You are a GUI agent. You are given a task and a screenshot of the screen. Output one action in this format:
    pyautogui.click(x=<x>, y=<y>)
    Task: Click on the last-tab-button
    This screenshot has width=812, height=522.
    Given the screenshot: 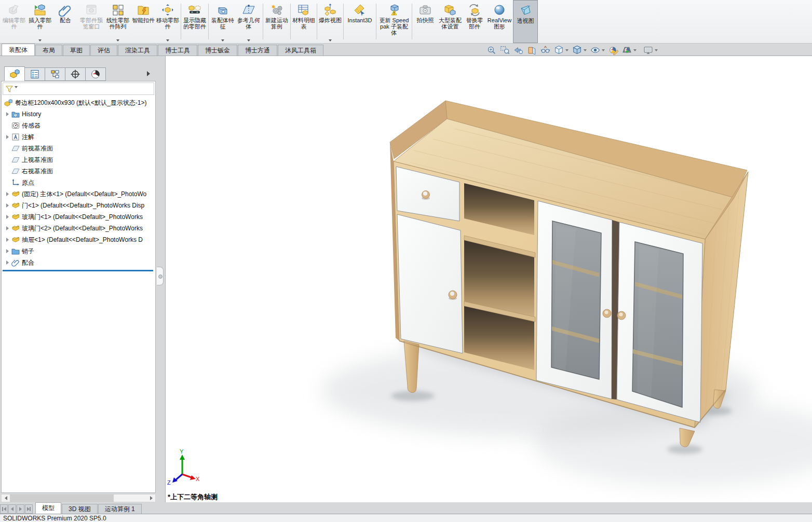 What is the action you would take?
    pyautogui.click(x=29, y=509)
    